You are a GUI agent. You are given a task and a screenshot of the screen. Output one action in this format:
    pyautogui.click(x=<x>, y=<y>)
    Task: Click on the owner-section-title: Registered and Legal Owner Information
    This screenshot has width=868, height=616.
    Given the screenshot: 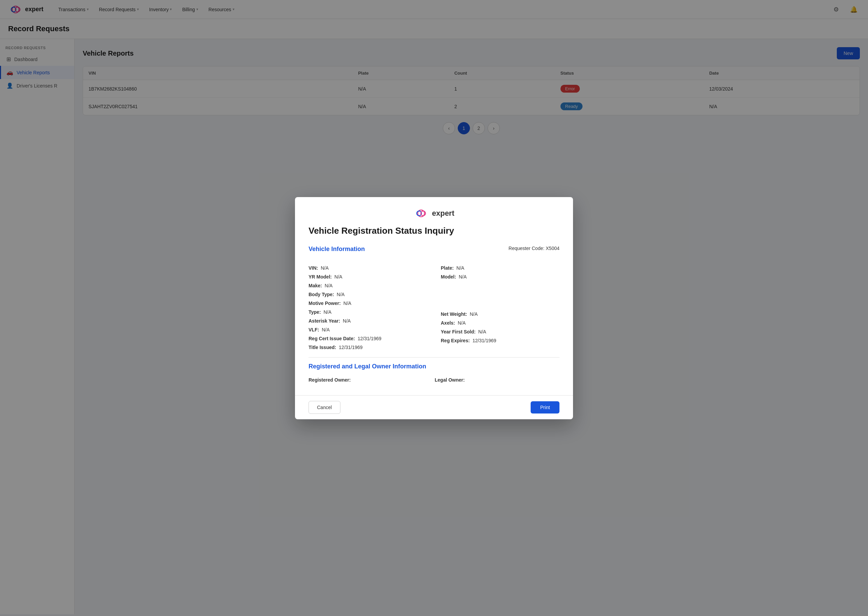 What is the action you would take?
    pyautogui.click(x=434, y=366)
    